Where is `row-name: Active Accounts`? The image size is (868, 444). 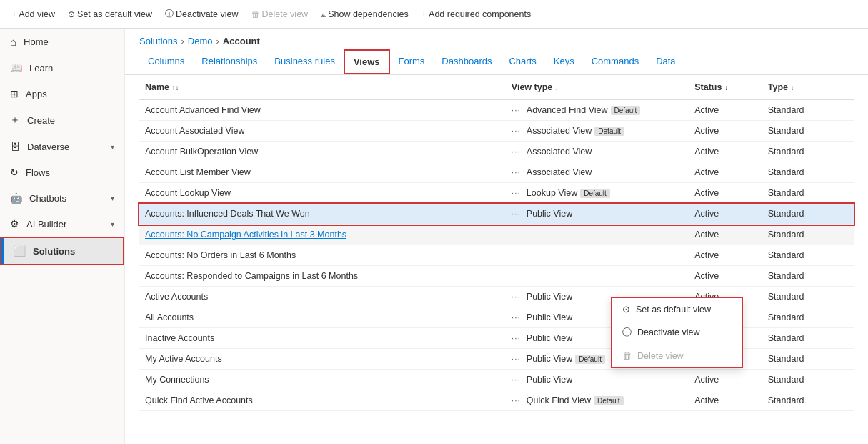
row-name: Active Accounts is located at coordinates (323, 297).